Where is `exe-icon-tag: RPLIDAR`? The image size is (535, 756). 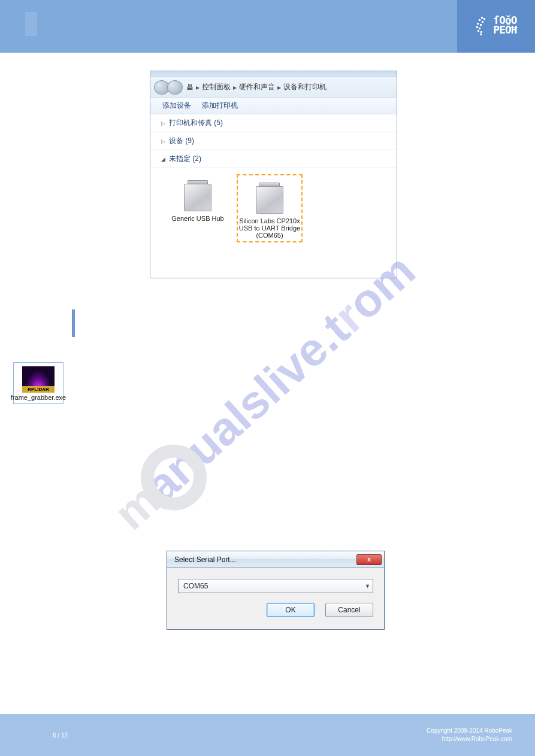 exe-icon-tag: RPLIDAR is located at coordinates (38, 389).